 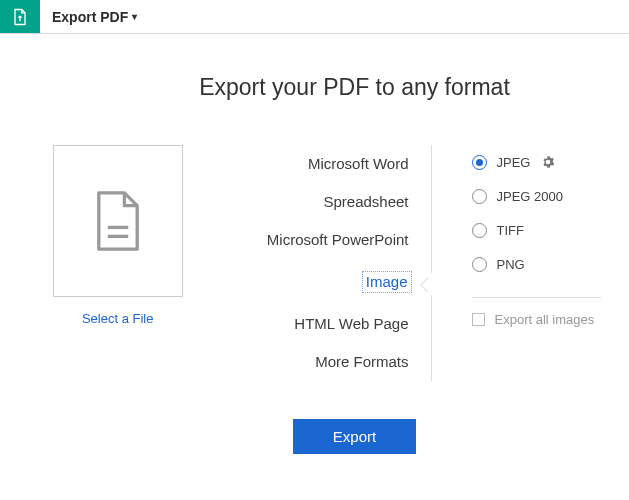 What do you see at coordinates (536, 264) in the screenshot?
I see `subformat-option-png: PNG` at bounding box center [536, 264].